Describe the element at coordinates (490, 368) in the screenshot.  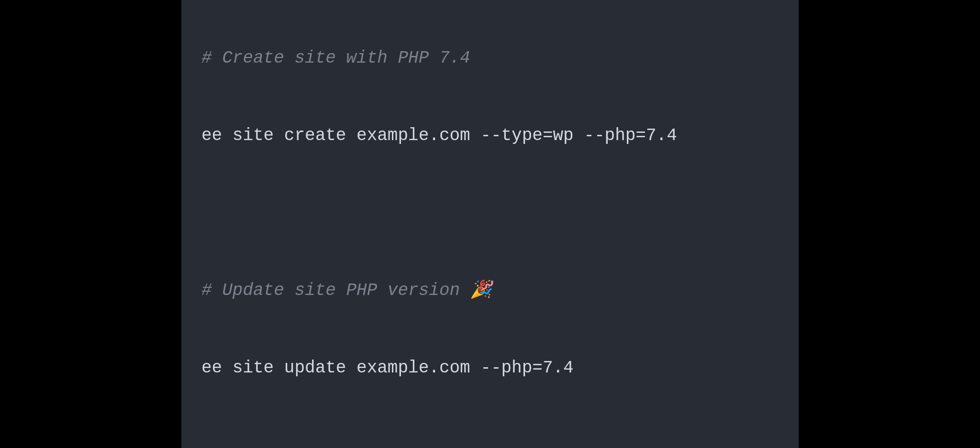
I see `code-command: ee site update example.com --php=7.4` at that location.